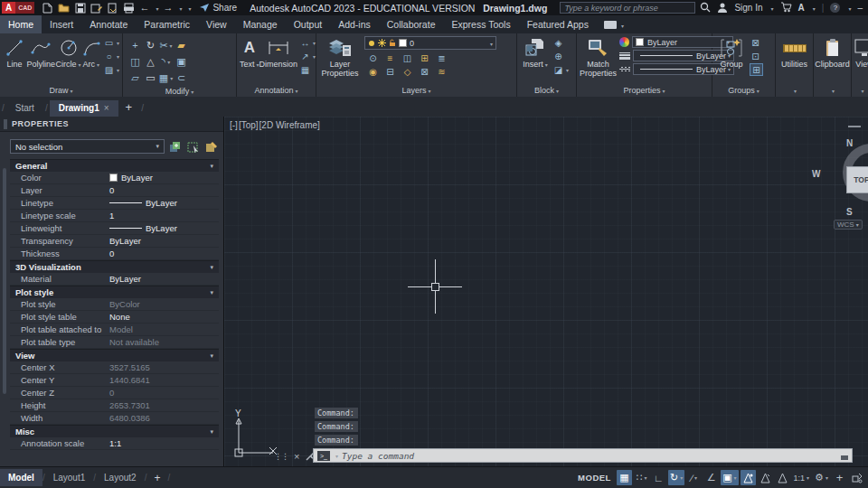 The image size is (868, 488). What do you see at coordinates (61, 90) in the screenshot?
I see `panel-label-draw: Draw` at bounding box center [61, 90].